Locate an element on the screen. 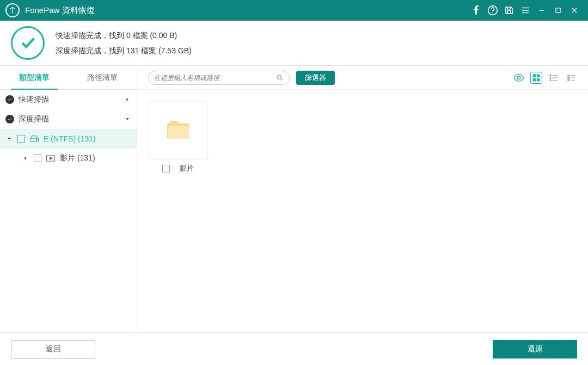 The height and width of the screenshot is (365, 588). facebook-icon is located at coordinates (476, 10).